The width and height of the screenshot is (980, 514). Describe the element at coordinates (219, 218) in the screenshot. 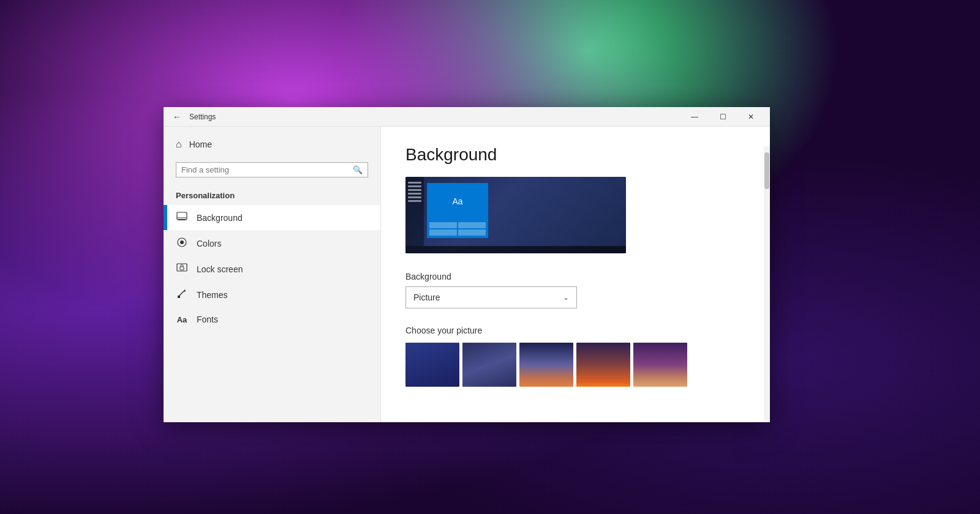

I see `background-nav-label: Background` at that location.